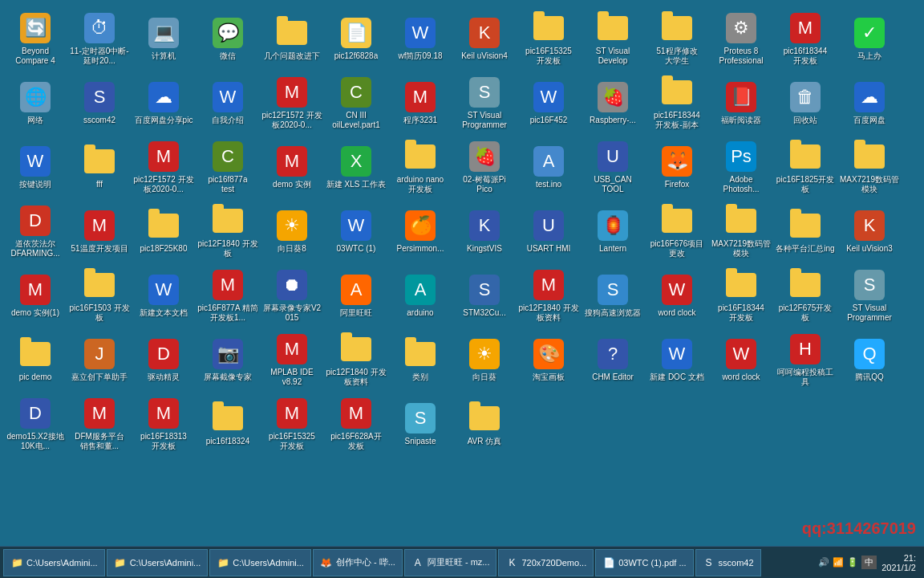 This screenshot has width=924, height=578. Describe the element at coordinates (164, 167) in the screenshot. I see `desktop-icon-pic12f1572-dev2: Mpic12F1572 开发板2020-0...` at that location.